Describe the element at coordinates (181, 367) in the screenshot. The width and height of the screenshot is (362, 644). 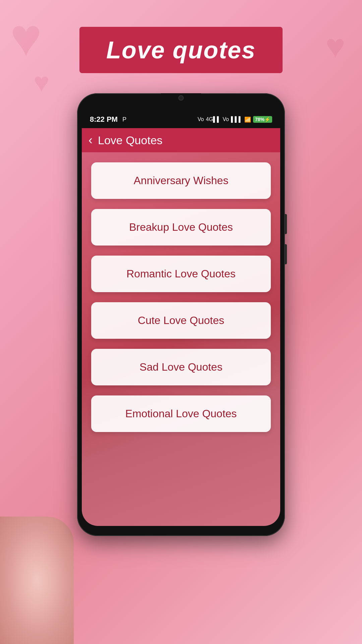
I see `menu-item-label: Sad Love Quotes` at that location.